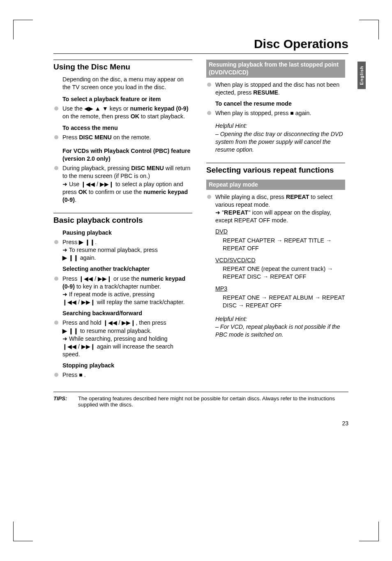  I want to click on bullet-pause: Press ▶ ❙❙. ➜ To resume normal playback,…, so click(123, 250).